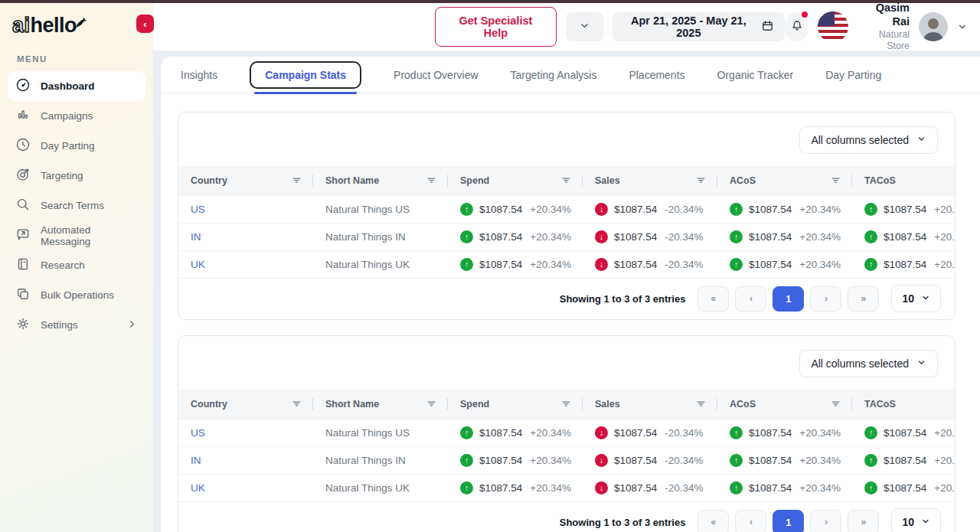 This screenshot has width=980, height=532. Describe the element at coordinates (767, 27) in the screenshot. I see `calendar-icon` at that location.